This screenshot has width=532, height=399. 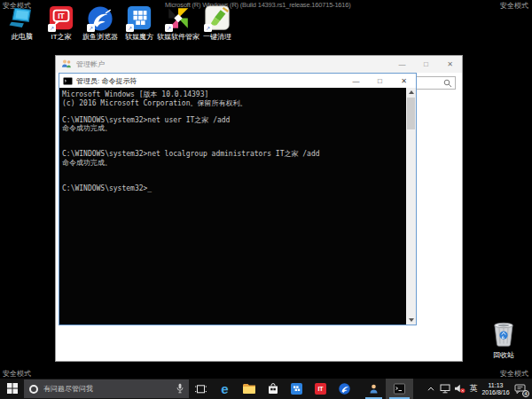 What do you see at coordinates (180, 389) in the screenshot?
I see `microphone-icon` at bounding box center [180, 389].